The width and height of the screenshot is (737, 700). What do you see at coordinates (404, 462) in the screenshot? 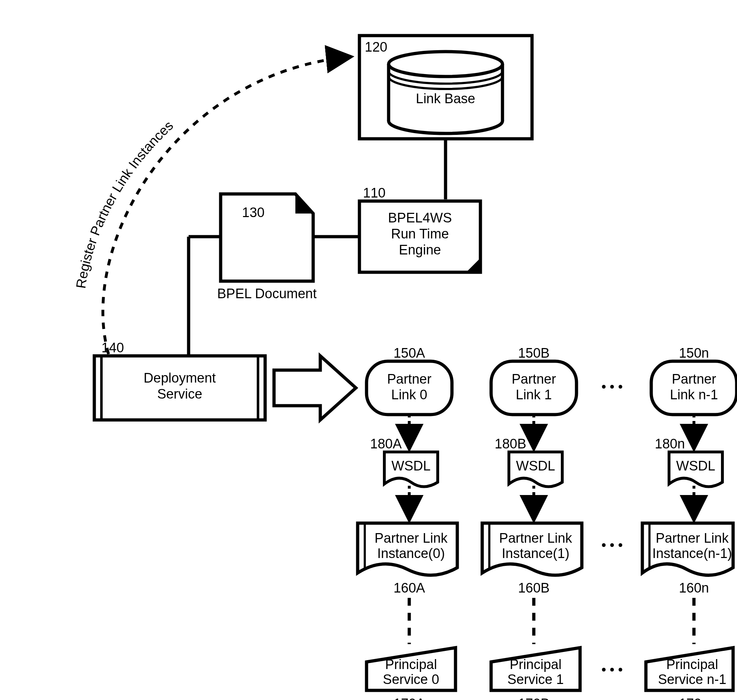
I see `wsdl-0: 180A WSDL` at bounding box center [404, 462].